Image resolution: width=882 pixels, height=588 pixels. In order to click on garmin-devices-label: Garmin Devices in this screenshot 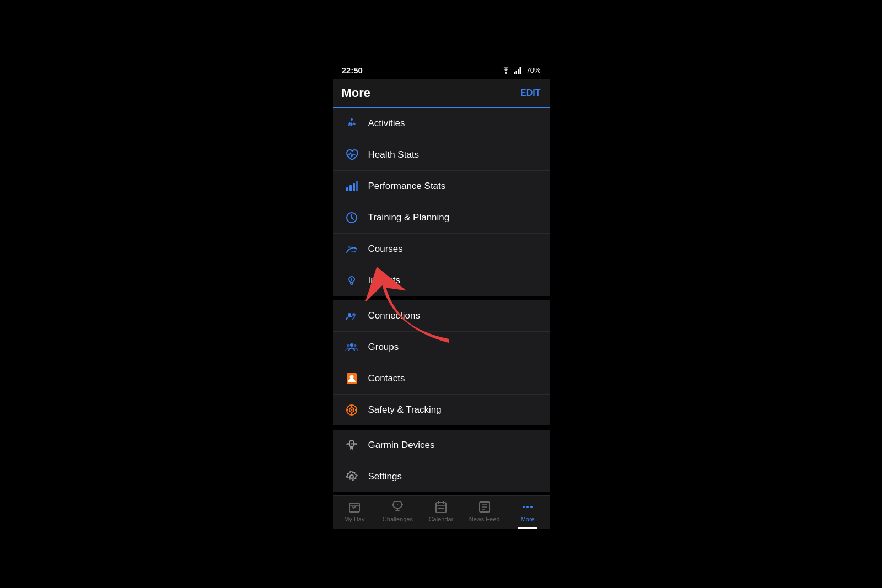, I will do `click(401, 445)`.